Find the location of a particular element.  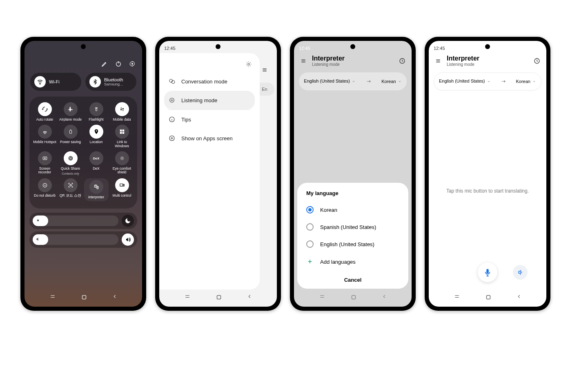

info-icon is located at coordinates (172, 119).